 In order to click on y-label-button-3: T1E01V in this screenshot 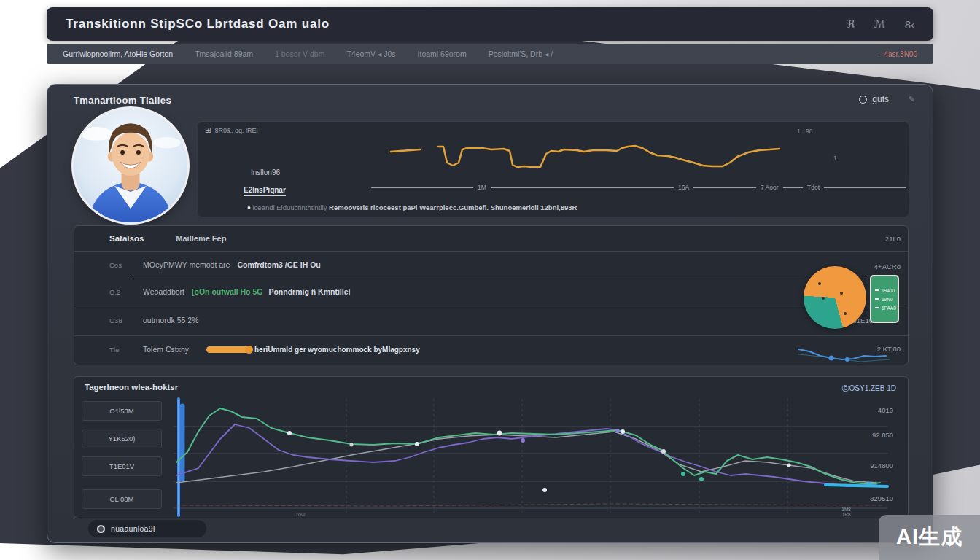, I will do `click(122, 467)`.